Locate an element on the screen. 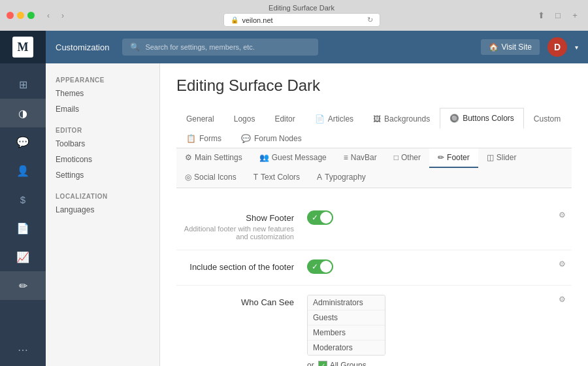 This screenshot has height=366, width=588. tab-articles: 📄 Articles is located at coordinates (335, 118).